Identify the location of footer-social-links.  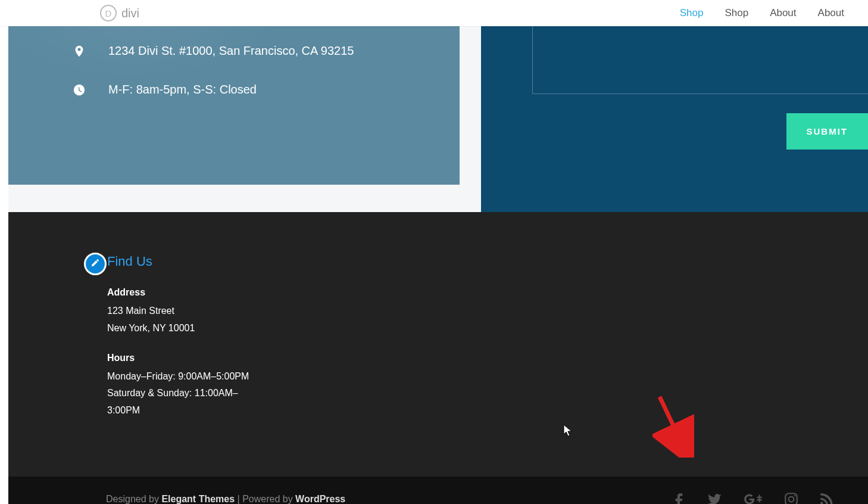
(753, 498).